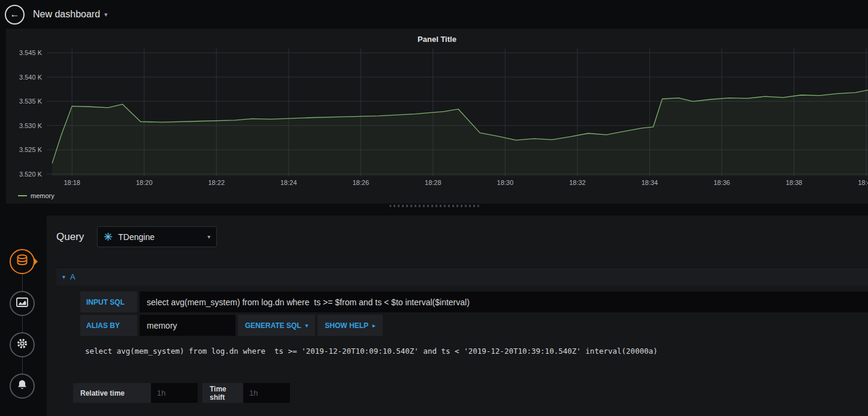 The image size is (868, 416). What do you see at coordinates (112, 393) in the screenshot?
I see `relative-time-label: Relative time` at bounding box center [112, 393].